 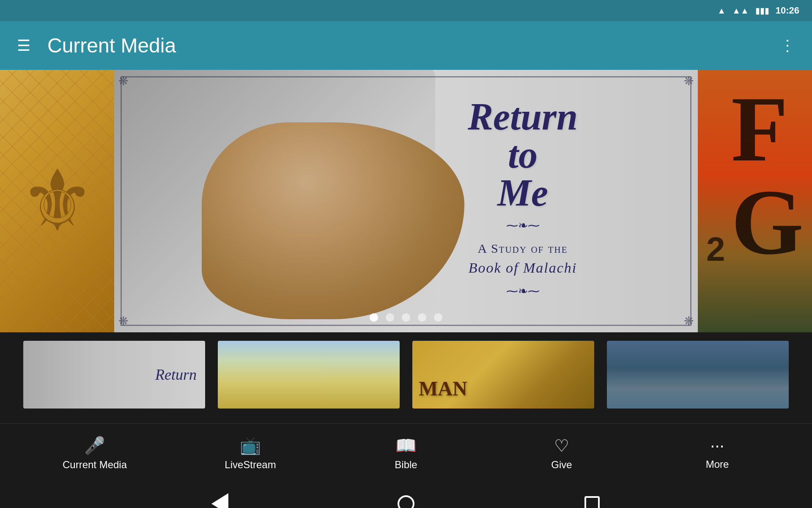 I want to click on give-label: Give, so click(x=562, y=465).